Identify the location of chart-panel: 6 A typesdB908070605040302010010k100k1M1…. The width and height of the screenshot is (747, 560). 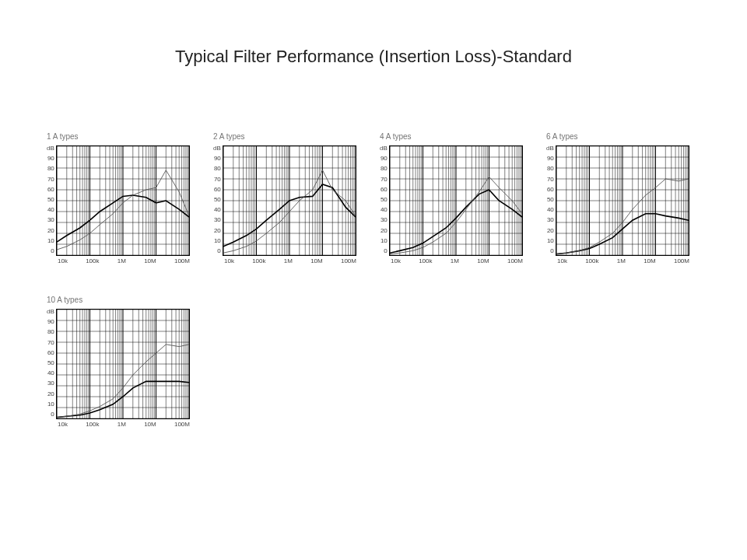
(618, 198).